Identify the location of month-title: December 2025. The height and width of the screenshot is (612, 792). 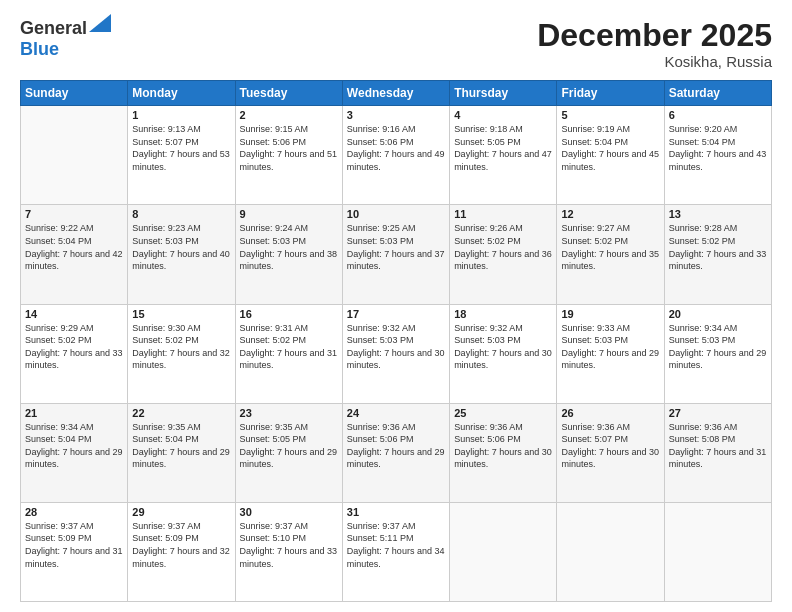
(654, 36).